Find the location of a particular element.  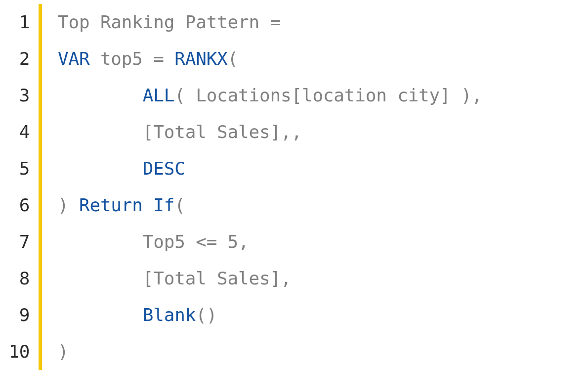

token-plain: [Total Sales], is located at coordinates (174, 278).